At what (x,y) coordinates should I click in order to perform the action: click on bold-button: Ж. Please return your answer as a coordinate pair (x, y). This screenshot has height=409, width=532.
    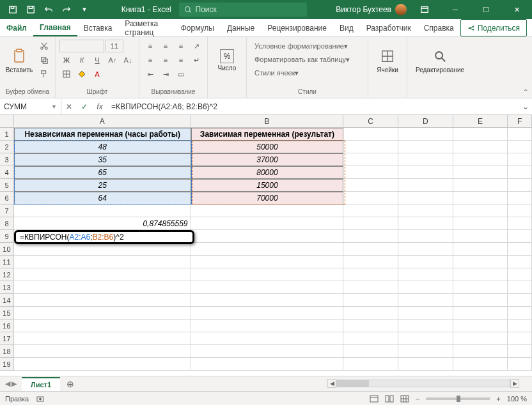
    Looking at the image, I should click on (66, 60).